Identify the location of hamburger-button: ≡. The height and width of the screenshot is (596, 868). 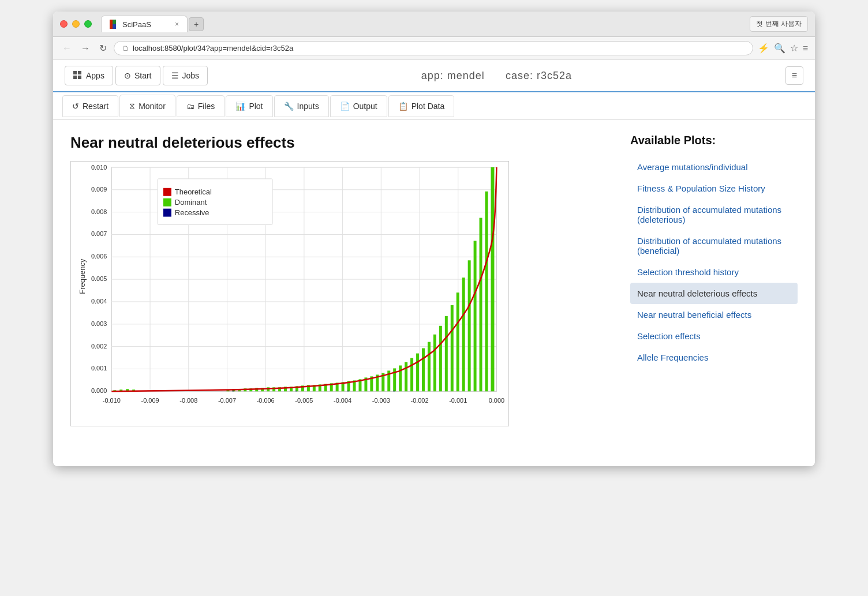
(794, 76).